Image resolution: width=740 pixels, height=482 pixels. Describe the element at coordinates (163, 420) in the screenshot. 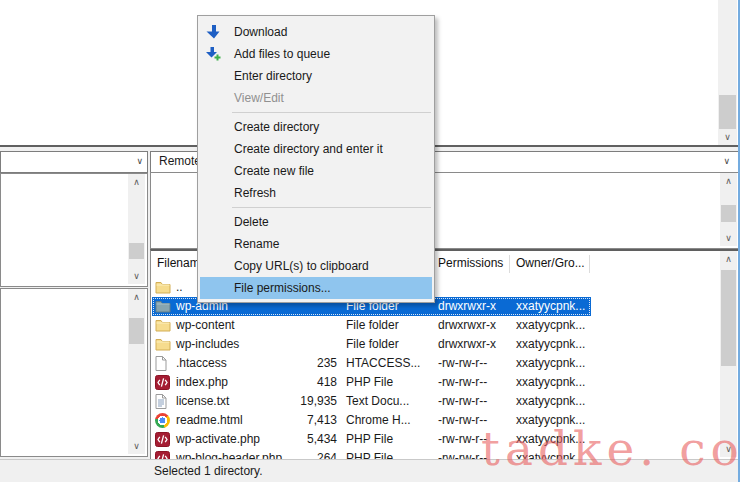

I see `chrome-html-icon` at that location.